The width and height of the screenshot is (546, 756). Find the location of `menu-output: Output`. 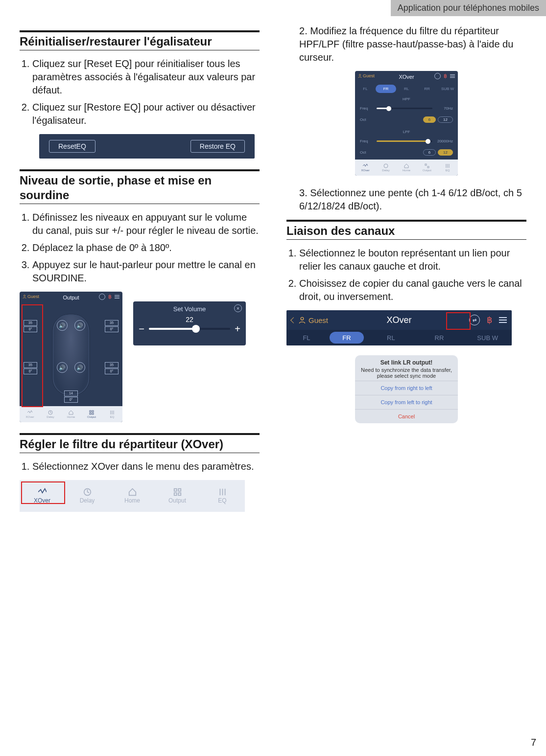

menu-output: Output is located at coordinates (177, 496).